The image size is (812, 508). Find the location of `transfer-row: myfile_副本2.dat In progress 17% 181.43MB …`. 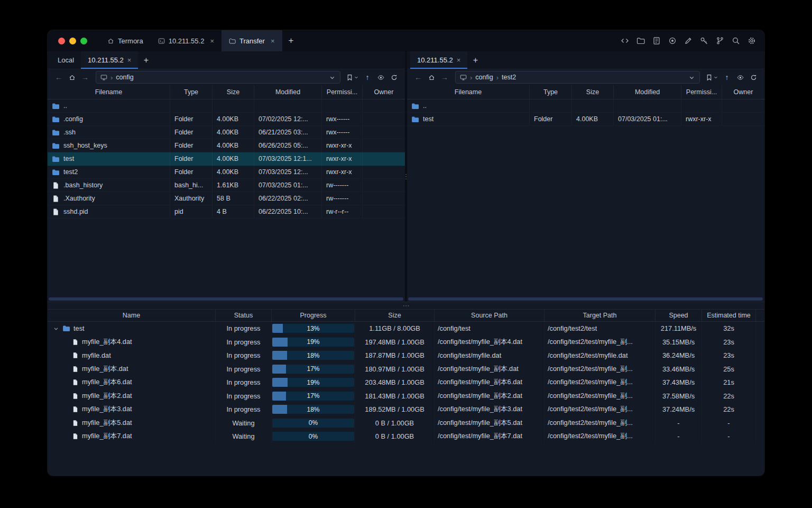

transfer-row: myfile_副本2.dat In progress 17% 181.43MB … is located at coordinates (406, 396).